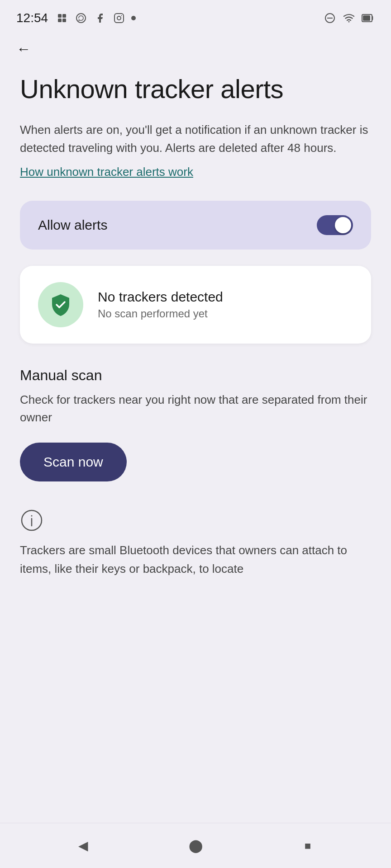  Describe the element at coordinates (196, 90) in the screenshot. I see `page-title: Unknown tracker alerts` at that location.